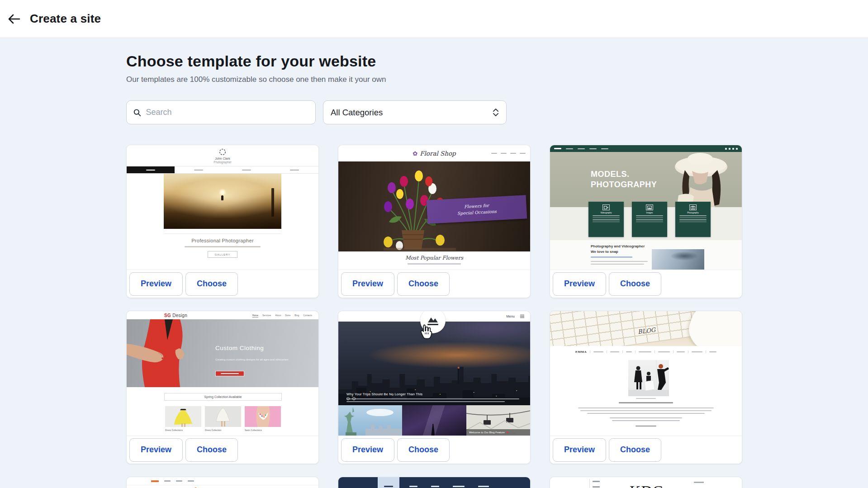 Image resolution: width=868 pixels, height=488 pixels. Describe the element at coordinates (434, 364) in the screenshot. I see `city-night-hero-photo: Why Your Trips Should Be No Longer Than …` at that location.